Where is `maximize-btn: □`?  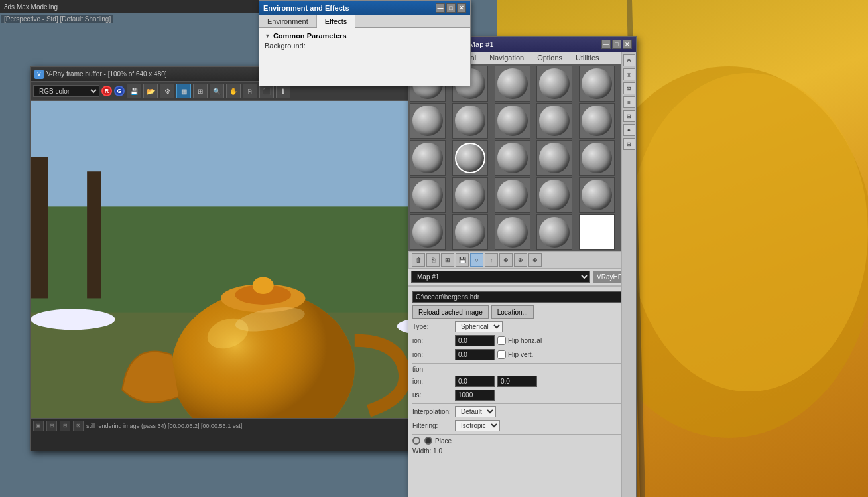 maximize-btn: □ is located at coordinates (451, 8).